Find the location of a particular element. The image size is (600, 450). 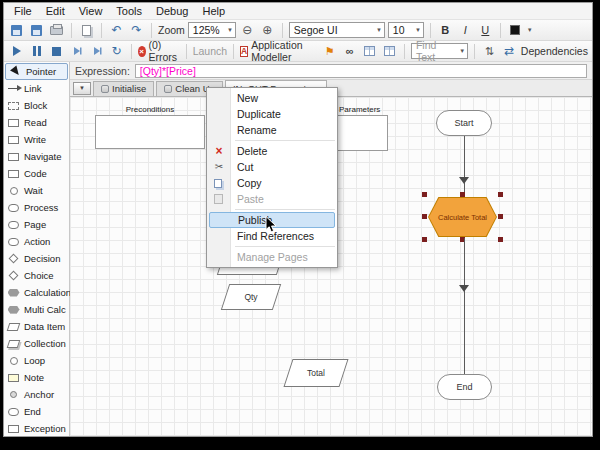

toolbox-label: Write is located at coordinates (35, 140).